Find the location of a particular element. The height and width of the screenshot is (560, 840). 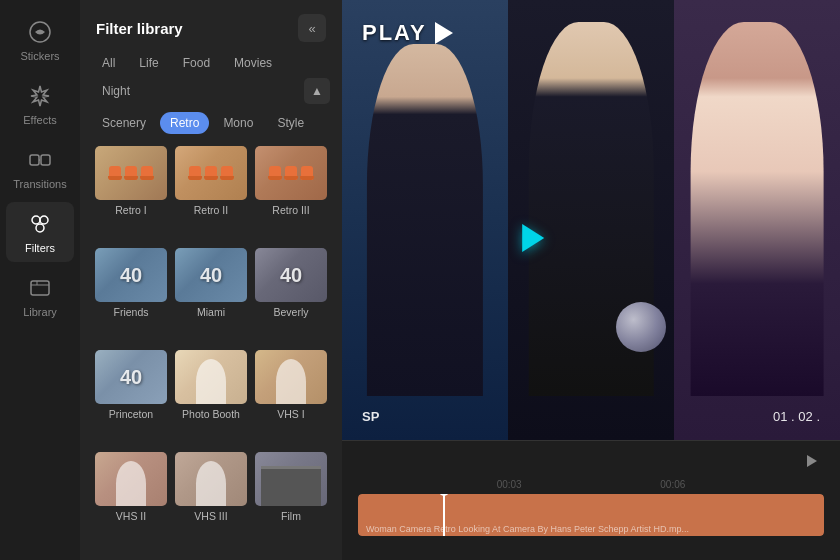

filter-item-retro1: Retro I is located at coordinates (131, 196).